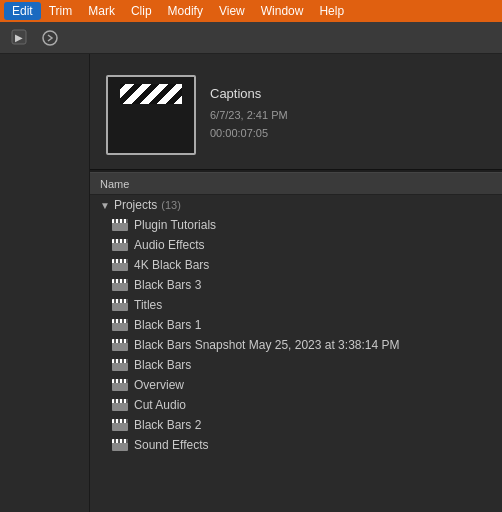 This screenshot has width=502, height=512. I want to click on project-label: Black Bars Snapshot May 25, 2023 at 3:38…, so click(267, 345).